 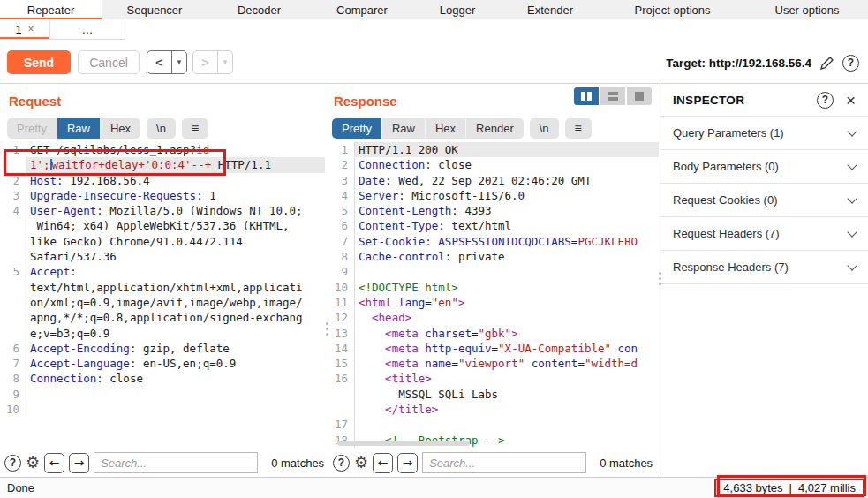 What do you see at coordinates (550, 10) in the screenshot?
I see `main-tab-extender: Extender` at bounding box center [550, 10].